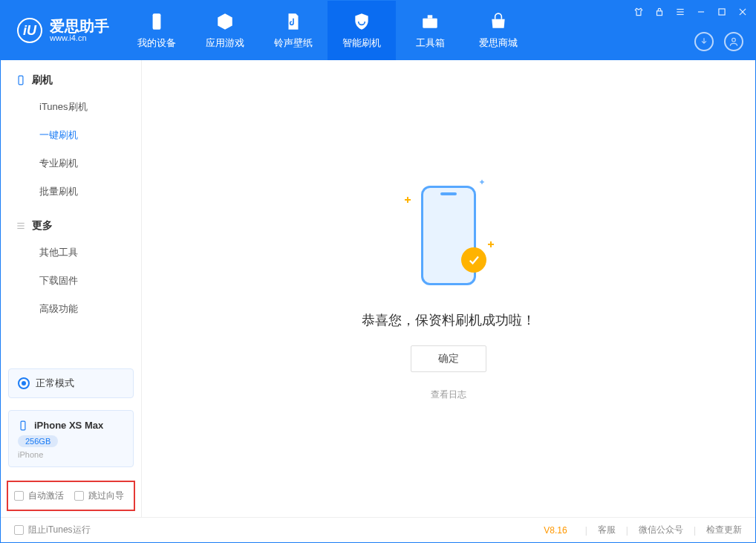 This screenshot has height=543, width=756. Describe the element at coordinates (71, 383) in the screenshot. I see `mode-box: 正常模式` at that location.